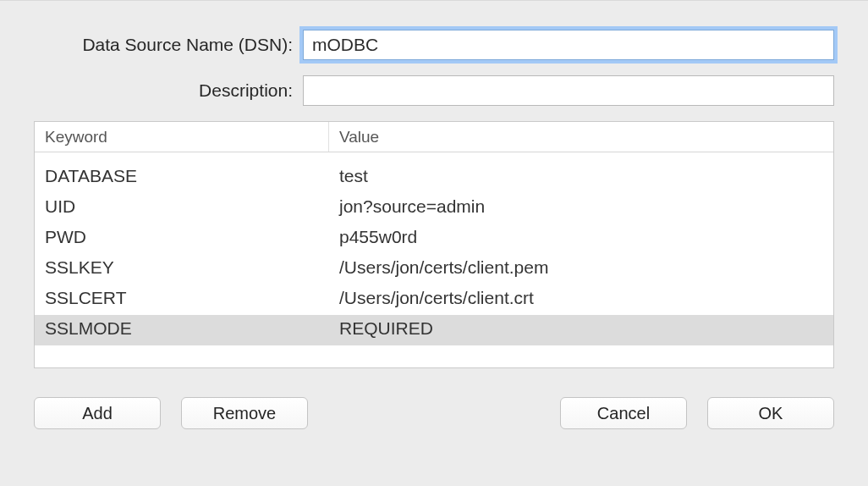 The height and width of the screenshot is (486, 868). What do you see at coordinates (434, 91) in the screenshot?
I see `description-row: Description:` at bounding box center [434, 91].